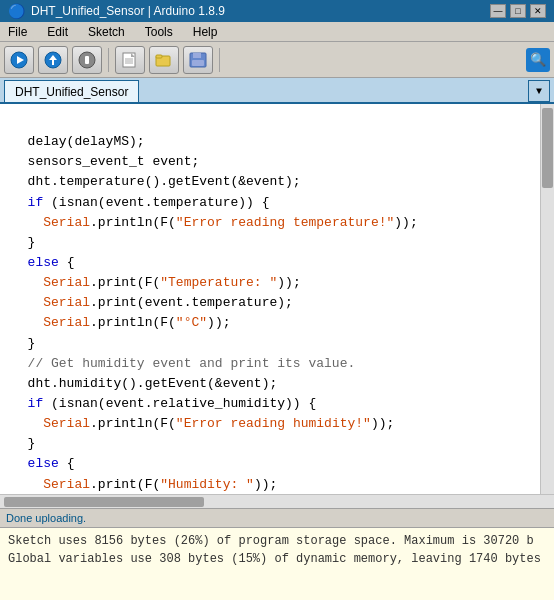  I want to click on title-bar-controls: — □ ✕, so click(518, 11).